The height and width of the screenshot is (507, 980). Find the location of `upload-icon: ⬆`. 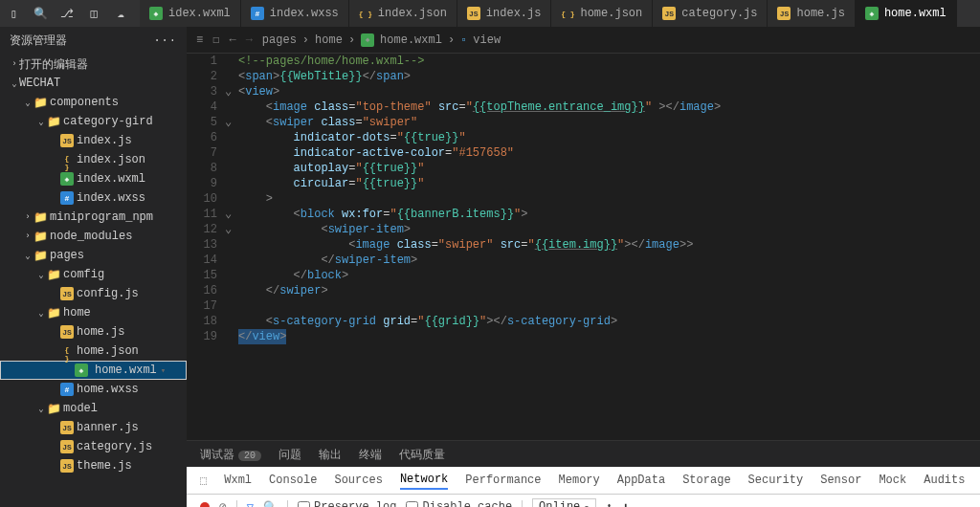

upload-icon: ⬆ is located at coordinates (609, 504).